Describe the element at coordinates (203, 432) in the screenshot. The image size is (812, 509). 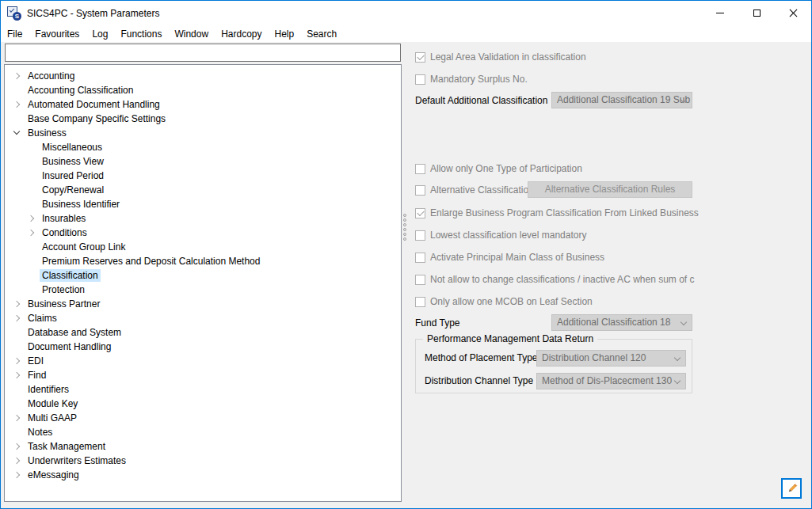
I see `tree-item-notes: Notes` at that location.